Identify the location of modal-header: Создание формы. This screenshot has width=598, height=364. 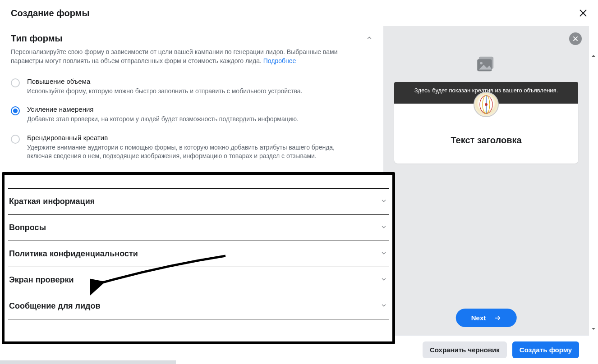
(299, 13).